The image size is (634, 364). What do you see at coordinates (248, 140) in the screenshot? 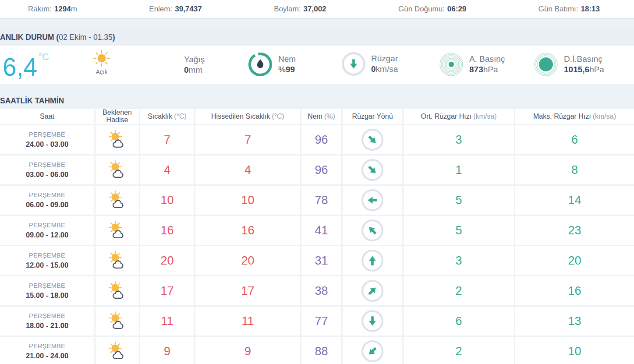
I see `row-feels-like: 7` at bounding box center [248, 140].